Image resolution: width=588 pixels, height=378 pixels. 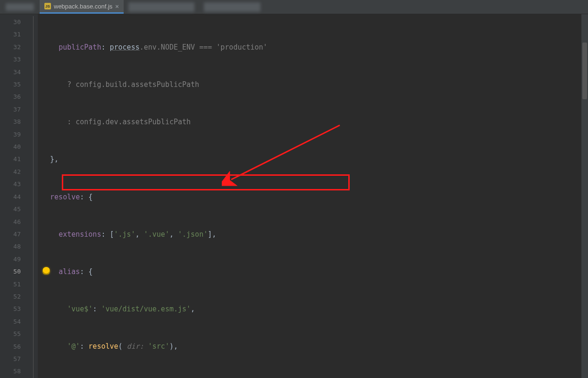 I want to click on line-number: 38, so click(x=15, y=122).